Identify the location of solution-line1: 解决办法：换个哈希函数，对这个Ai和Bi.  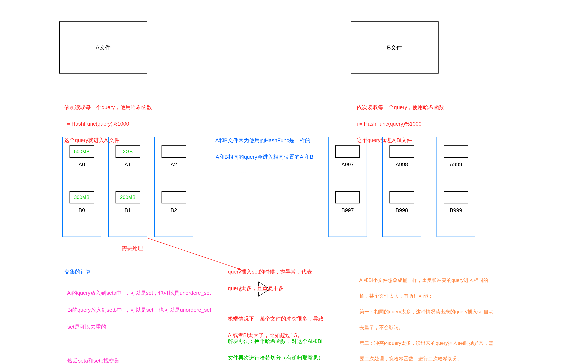
(275, 341).